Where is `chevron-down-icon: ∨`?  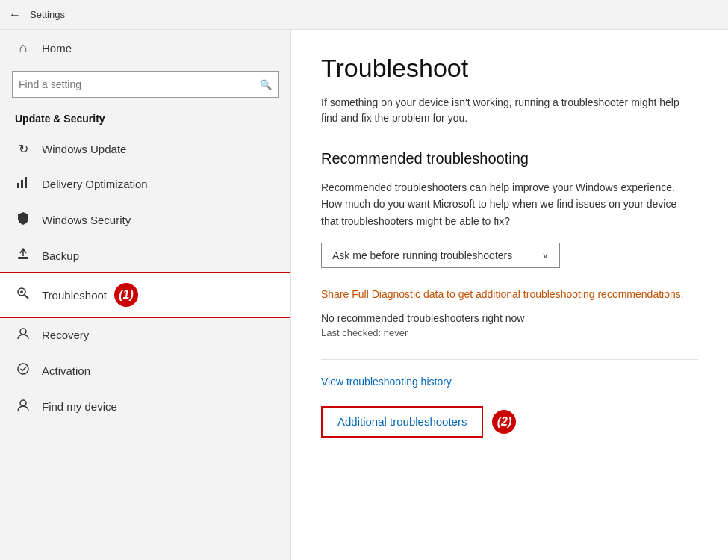 chevron-down-icon: ∨ is located at coordinates (545, 255).